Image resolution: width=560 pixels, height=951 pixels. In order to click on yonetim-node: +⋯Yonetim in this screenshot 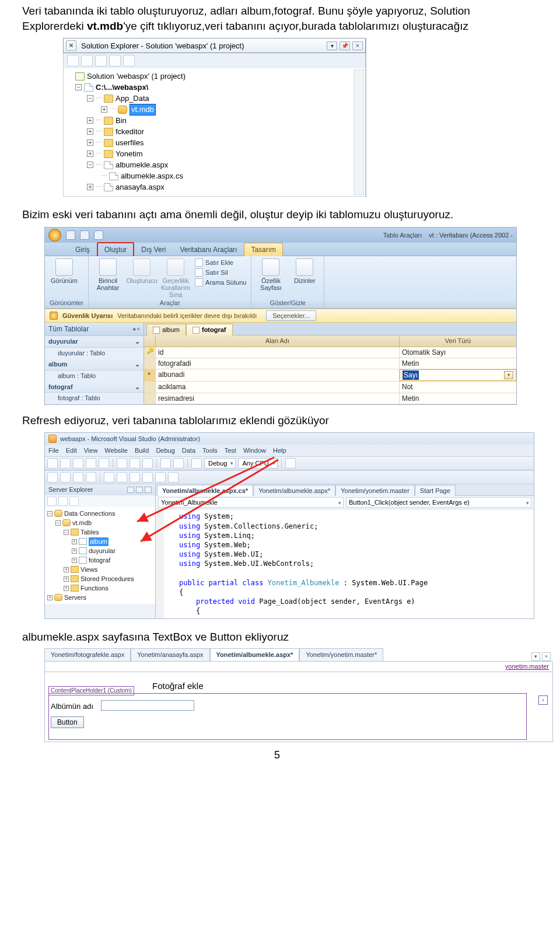, I will do `click(216, 154)`.